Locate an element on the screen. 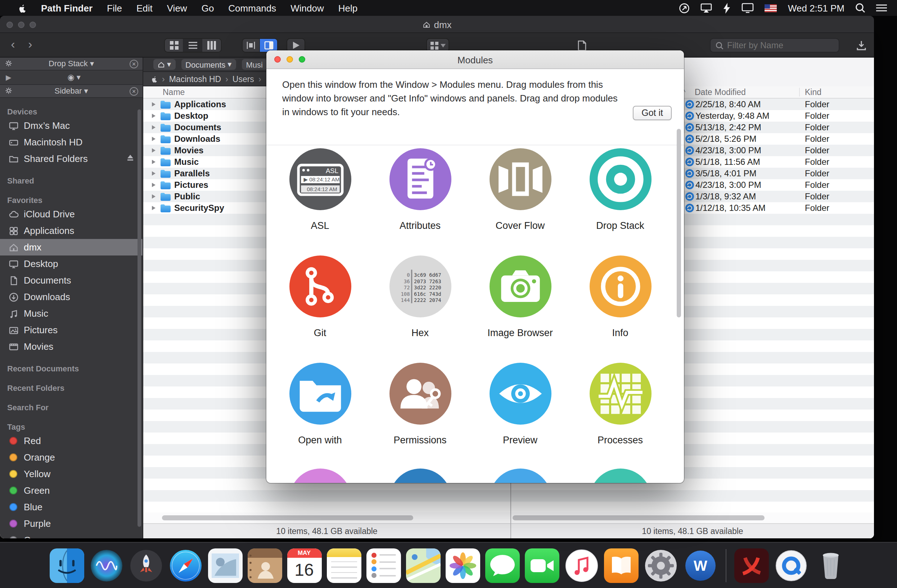 The image size is (897, 588). dock-safari is located at coordinates (185, 565).